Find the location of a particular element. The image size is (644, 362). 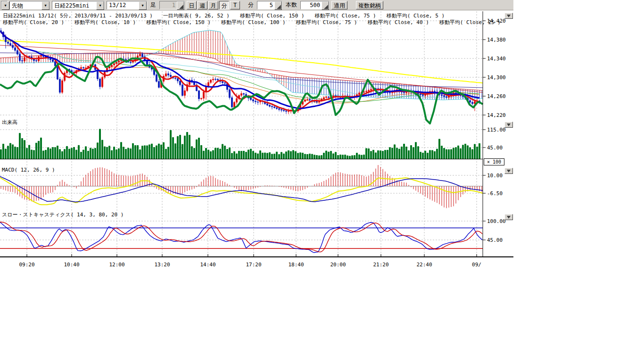

y-axis-tick-label: 14,260 is located at coordinates (496, 96).